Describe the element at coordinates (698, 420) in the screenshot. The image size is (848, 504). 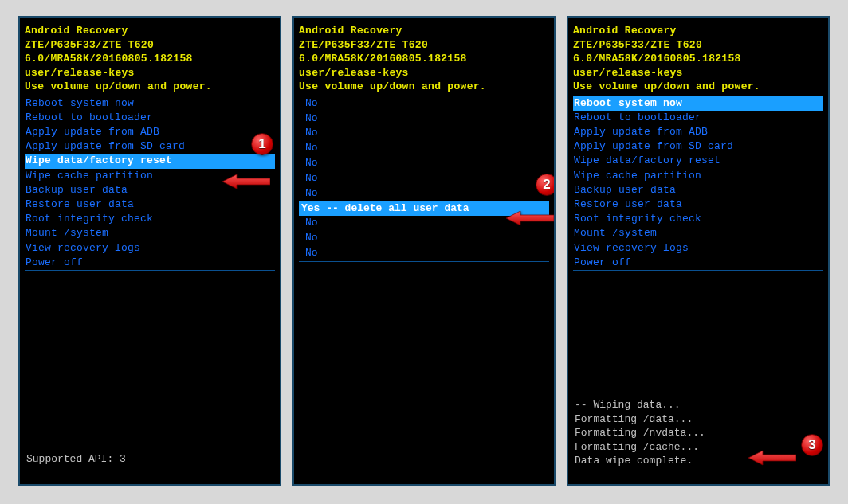
I see `log-line: Formatting /data...` at that location.